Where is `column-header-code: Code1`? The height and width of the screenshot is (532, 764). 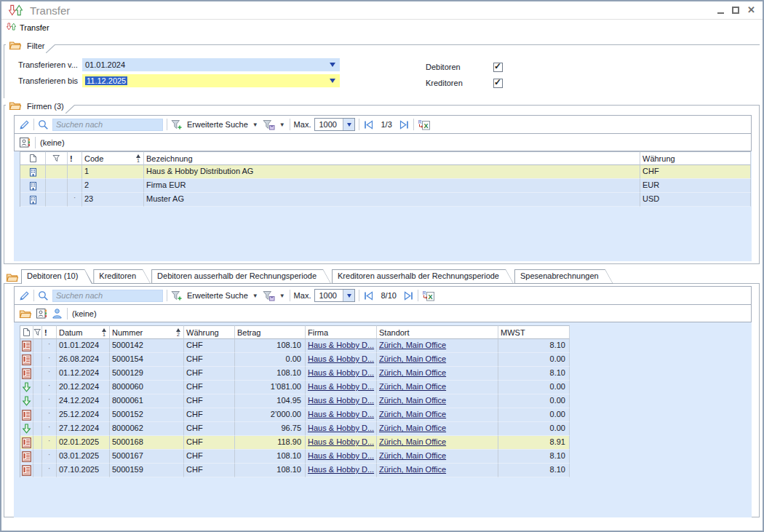
column-header-code: Code1 is located at coordinates (114, 159).